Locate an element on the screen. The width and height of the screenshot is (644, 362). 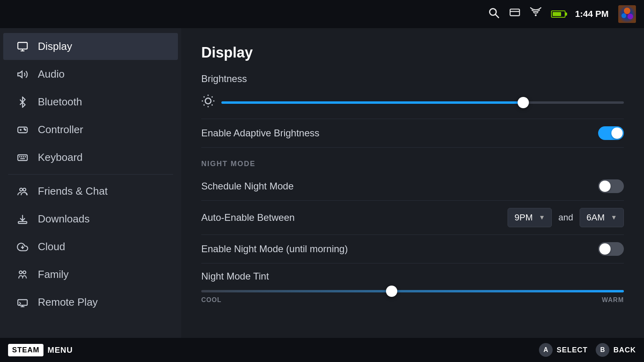
enable-night-mode-toggle is located at coordinates (611, 249).